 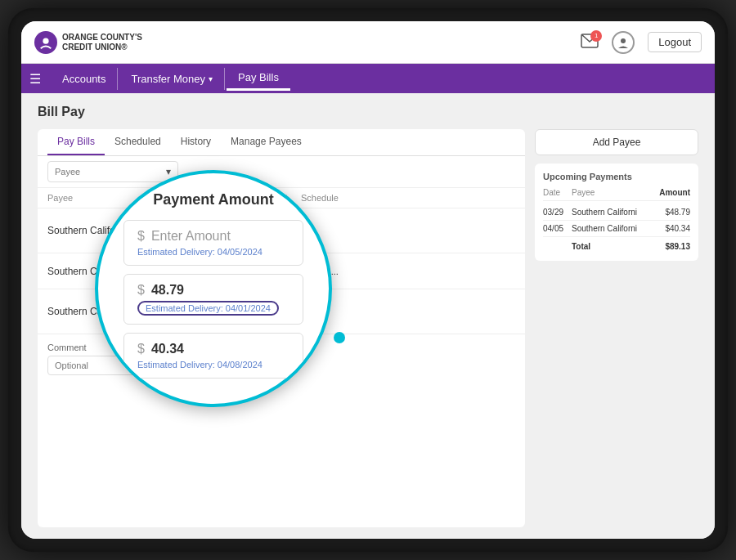 What do you see at coordinates (608, 193) in the screenshot?
I see `up-col-payee: Payee` at bounding box center [608, 193].